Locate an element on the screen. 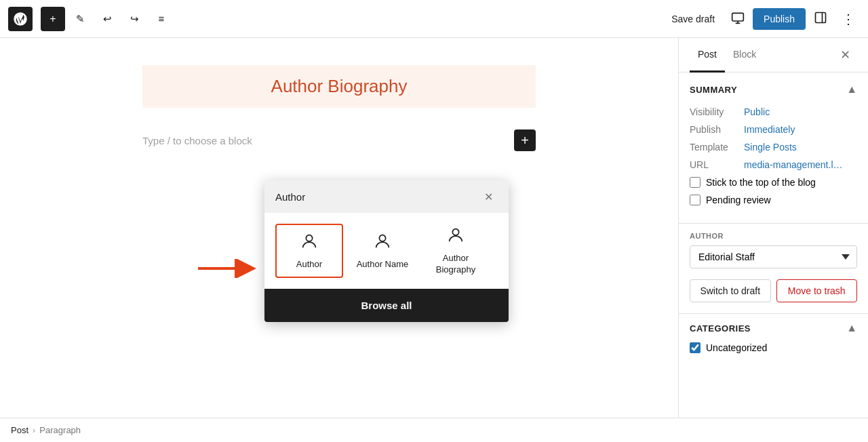 The height and width of the screenshot is (442, 868). template-label: Template is located at coordinates (717, 147).